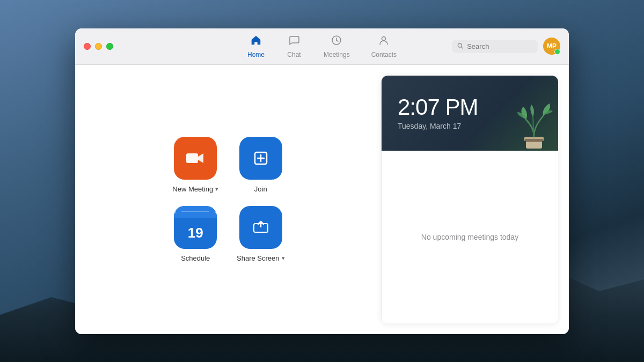  I want to click on close-button, so click(87, 46).